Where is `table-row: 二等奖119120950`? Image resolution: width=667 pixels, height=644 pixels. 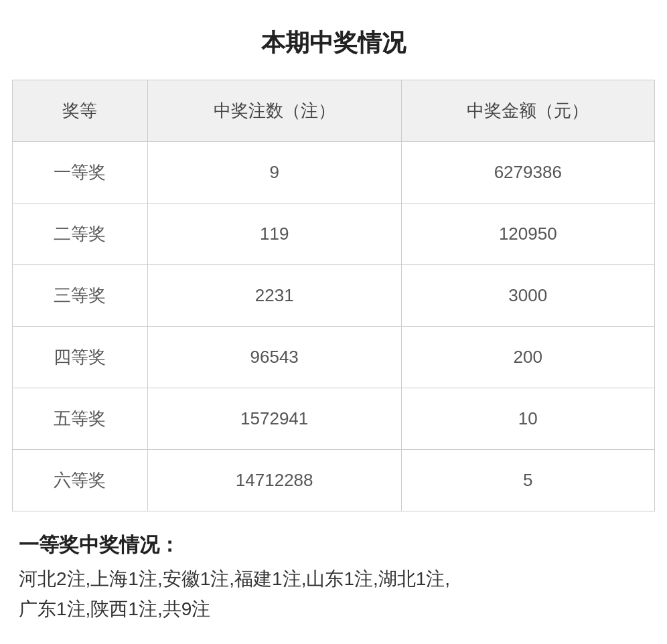
table-row: 二等奖119120950 is located at coordinates (334, 234).